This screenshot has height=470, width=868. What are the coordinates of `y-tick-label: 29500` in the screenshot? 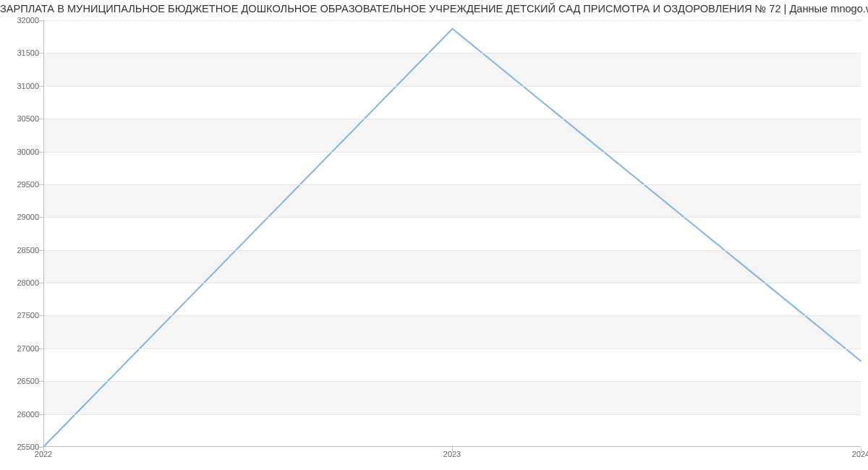 It's located at (27, 184).